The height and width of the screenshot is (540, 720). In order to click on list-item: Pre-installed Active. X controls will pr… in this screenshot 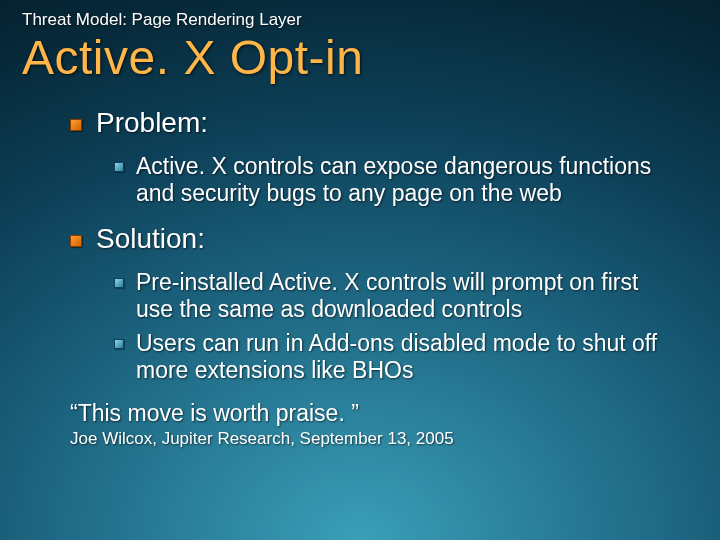, I will do `click(407, 296)`.